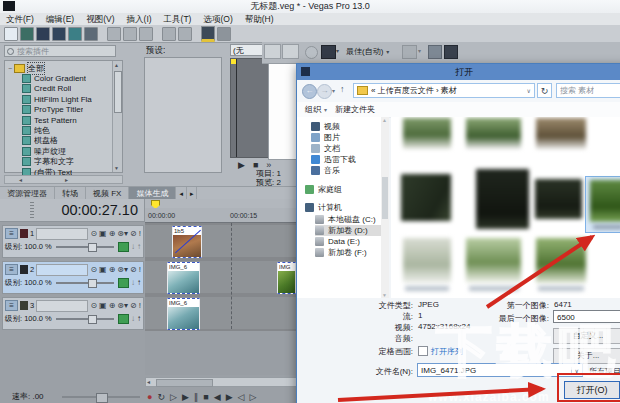 The width and height of the screenshot is (620, 403). What do you see at coordinates (11, 34) in the screenshot?
I see `new-project-icon` at bounding box center [11, 34].